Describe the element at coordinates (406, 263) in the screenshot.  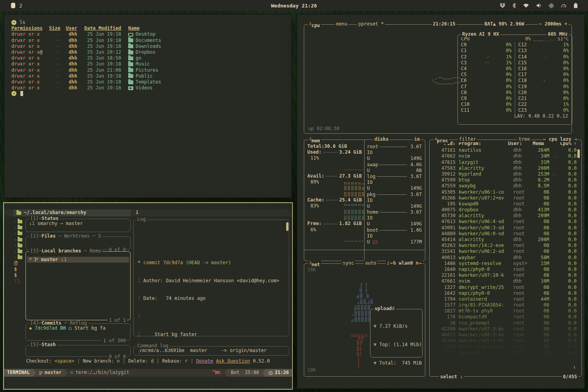
I see `net-interface-selector: ←b wlan0 n→` at that location.